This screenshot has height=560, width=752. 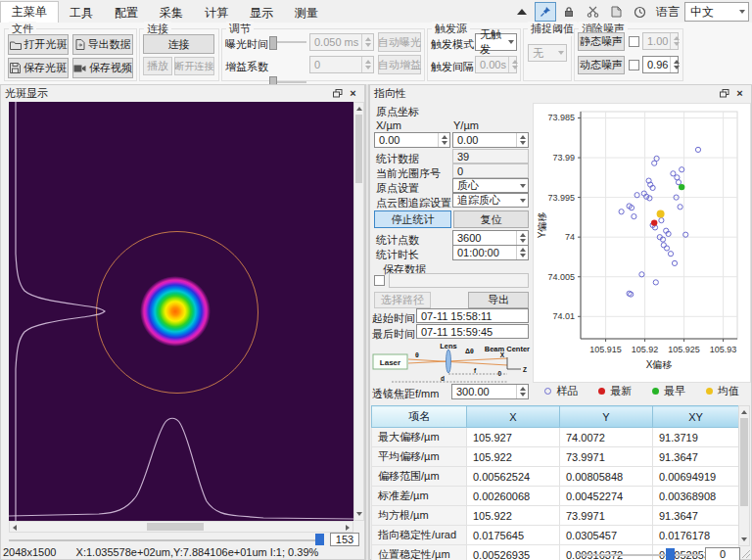 What do you see at coordinates (513, 417) in the screenshot?
I see `table-header-cell: X` at bounding box center [513, 417].